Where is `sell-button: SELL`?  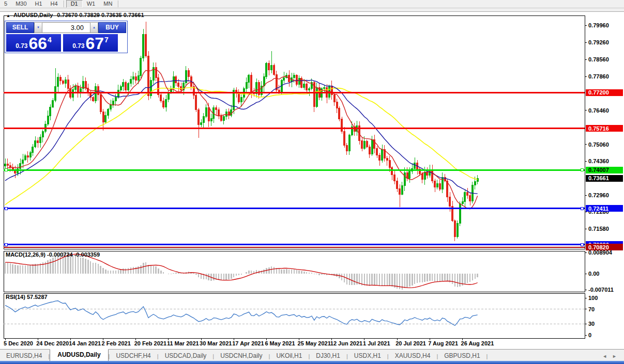
sell-button: SELL is located at coordinates (20, 28).